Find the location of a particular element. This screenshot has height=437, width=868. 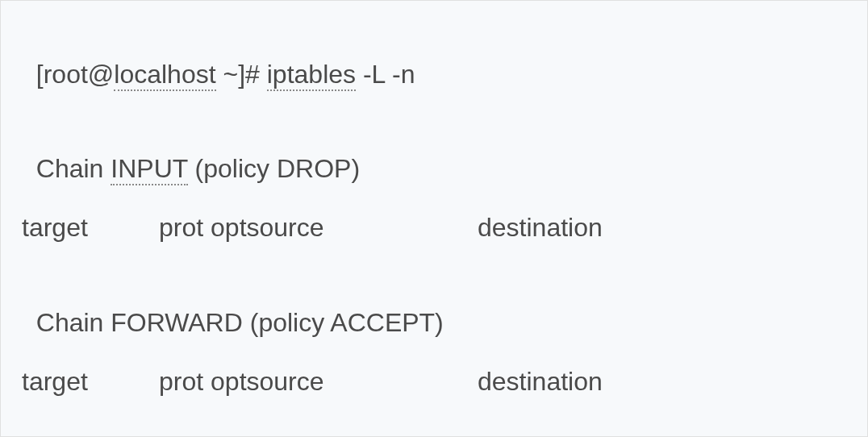

columns-header-input: target prot optsource destination is located at coordinates (434, 227).